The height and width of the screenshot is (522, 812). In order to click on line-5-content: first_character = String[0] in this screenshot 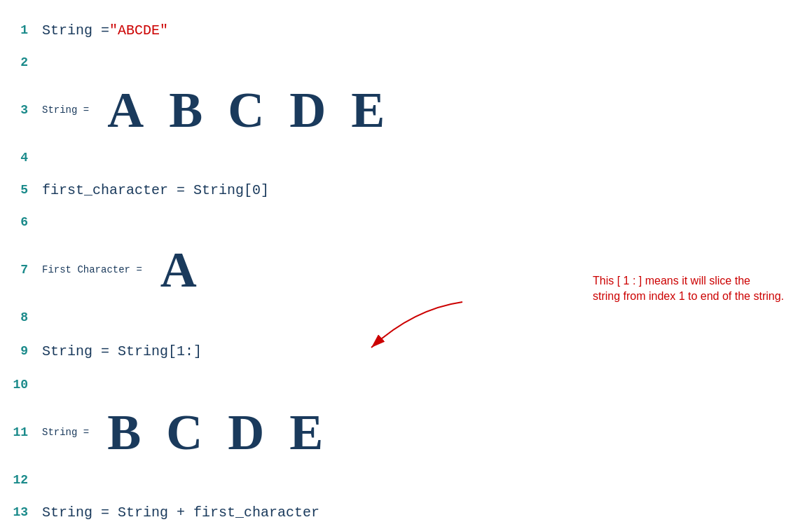, I will do `click(427, 191)`.